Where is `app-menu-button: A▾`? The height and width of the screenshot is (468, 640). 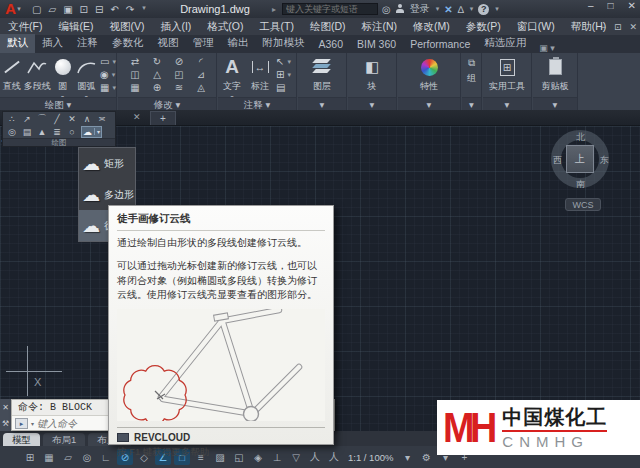 app-menu-button: A▾ is located at coordinates (13, 9).